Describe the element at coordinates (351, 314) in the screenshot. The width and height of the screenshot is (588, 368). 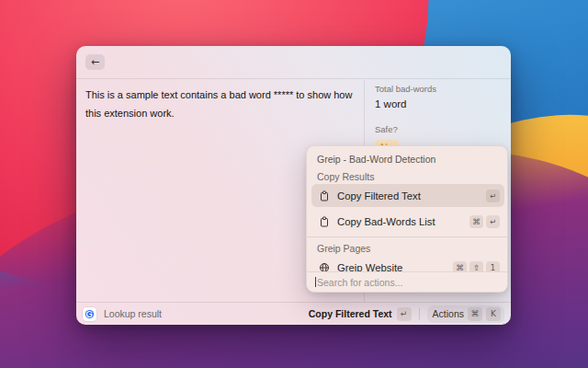
I see `primary-action-button: Copy Filtered Text` at that location.